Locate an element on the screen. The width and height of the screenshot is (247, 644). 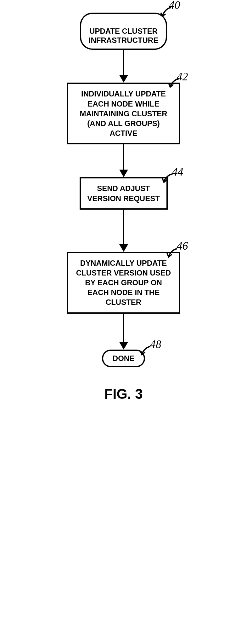
end-label: DONE is located at coordinates (123, 358).